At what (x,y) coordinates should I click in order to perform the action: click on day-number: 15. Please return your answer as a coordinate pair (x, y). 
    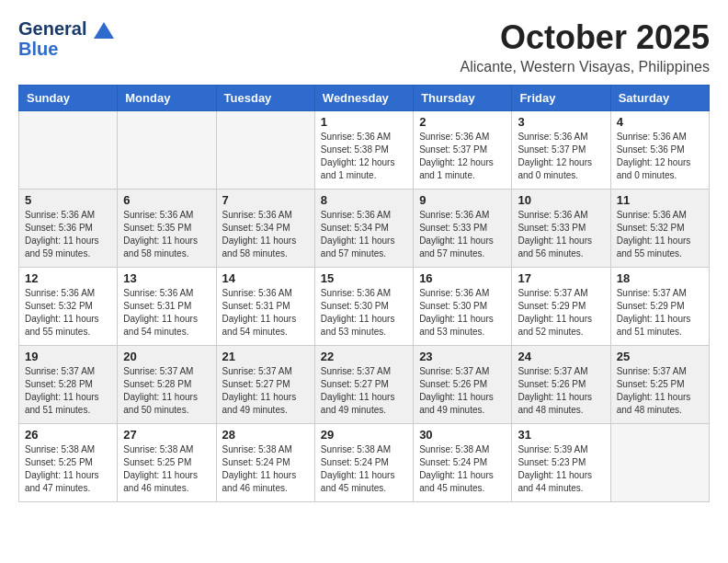
    Looking at the image, I should click on (364, 278).